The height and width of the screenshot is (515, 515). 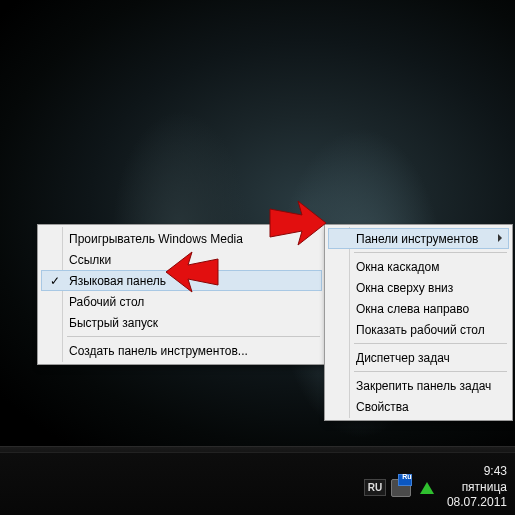 I want to click on submenu-item-wmp: Проигрыватель Windows Media, so click(x=182, y=238).